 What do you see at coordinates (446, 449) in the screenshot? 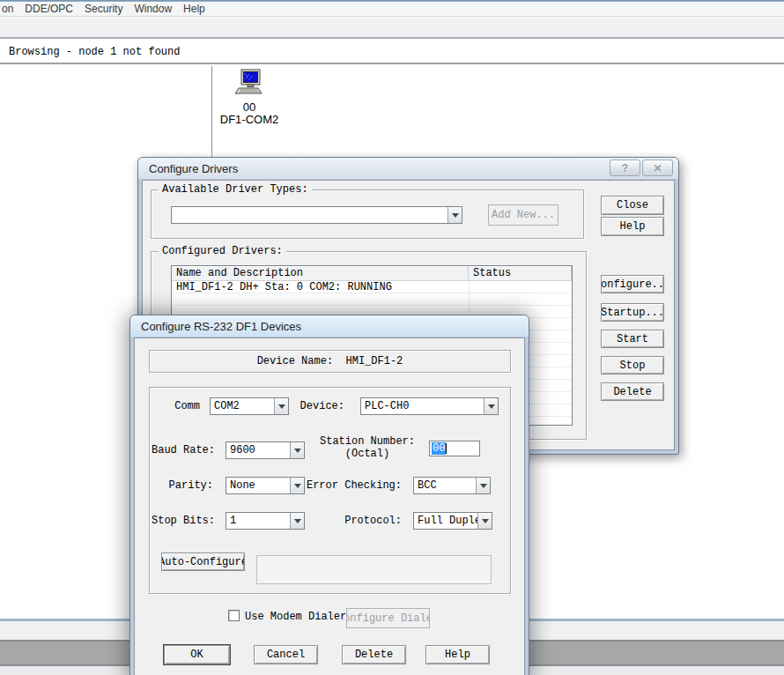
I see `text-caret` at bounding box center [446, 449].